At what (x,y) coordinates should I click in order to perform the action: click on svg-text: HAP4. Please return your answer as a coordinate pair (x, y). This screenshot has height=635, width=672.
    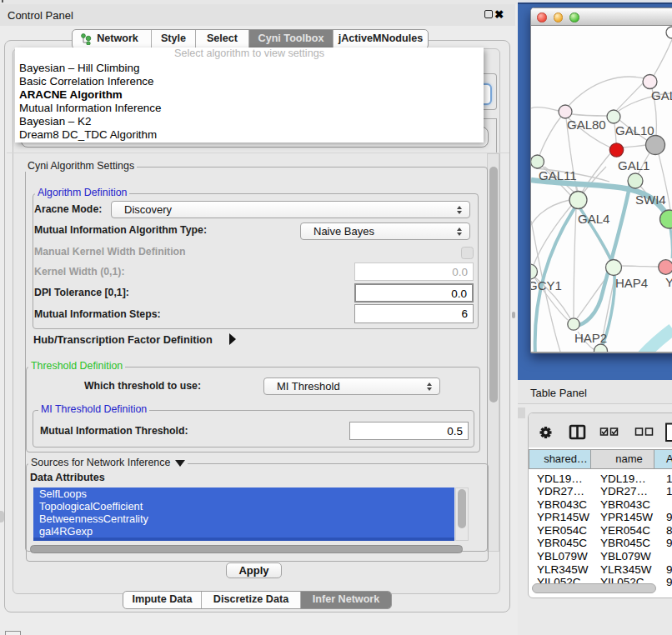
    Looking at the image, I should click on (632, 283).